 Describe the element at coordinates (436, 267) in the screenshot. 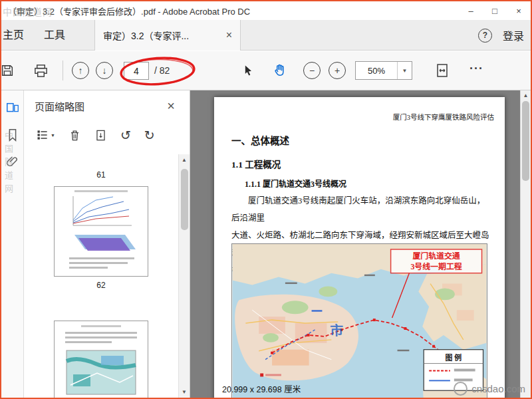

I see `map-annotation-line2: 3号线一期工程` at that location.